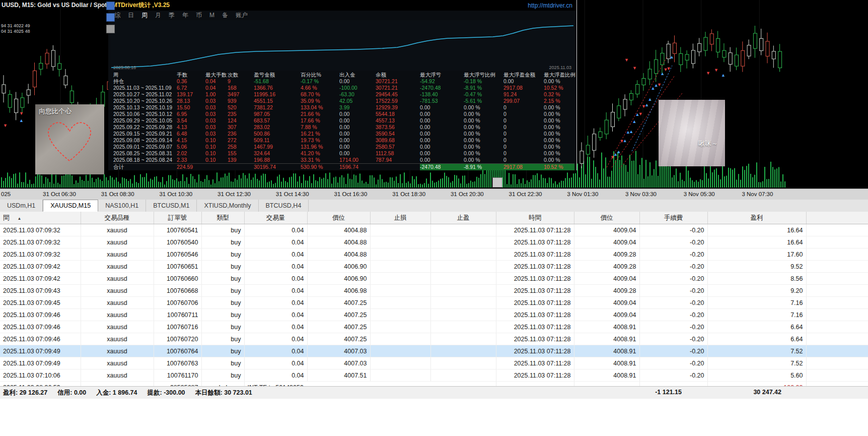 This screenshot has width=868, height=436. What do you see at coordinates (757, 303) in the screenshot?
I see `profit: 7.16` at bounding box center [757, 303].